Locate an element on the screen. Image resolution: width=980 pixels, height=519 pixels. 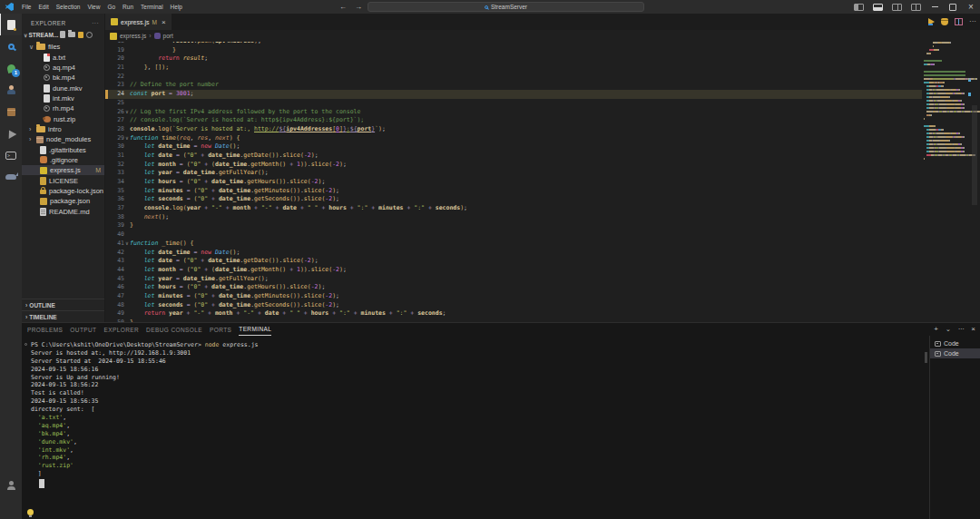
code-line: 47 let minutes = ("0" + date_time.getMin… is located at coordinates (514, 297).